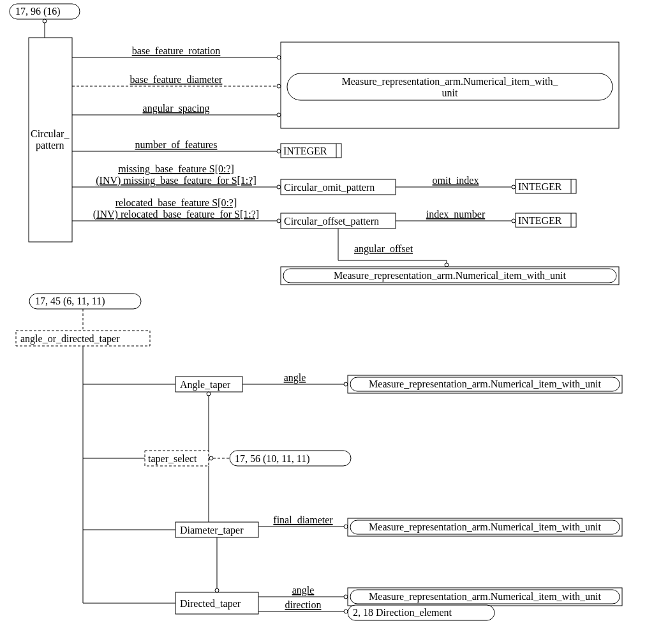 Image resolution: width=654 pixels, height=644 pixels. Describe the element at coordinates (456, 180) in the screenshot. I see `rel-omit-index-label: omit_index` at that location.